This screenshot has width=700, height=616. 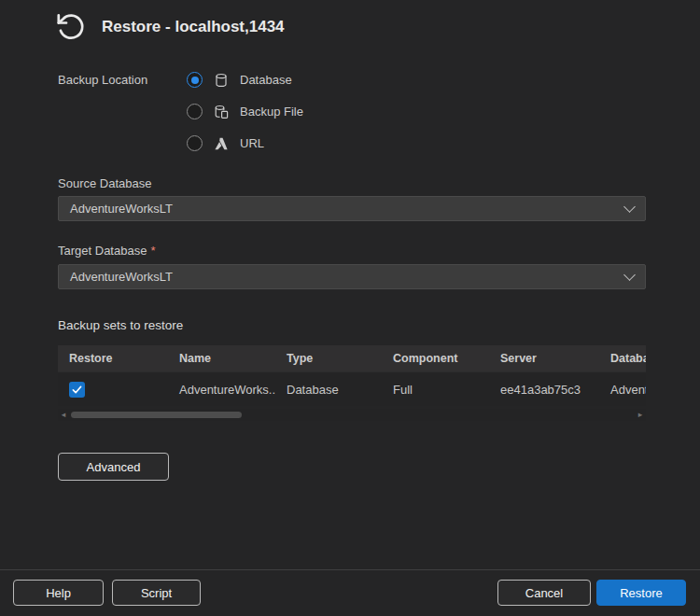 What do you see at coordinates (113, 358) in the screenshot?
I see `column-header-restore: Restore` at bounding box center [113, 358].